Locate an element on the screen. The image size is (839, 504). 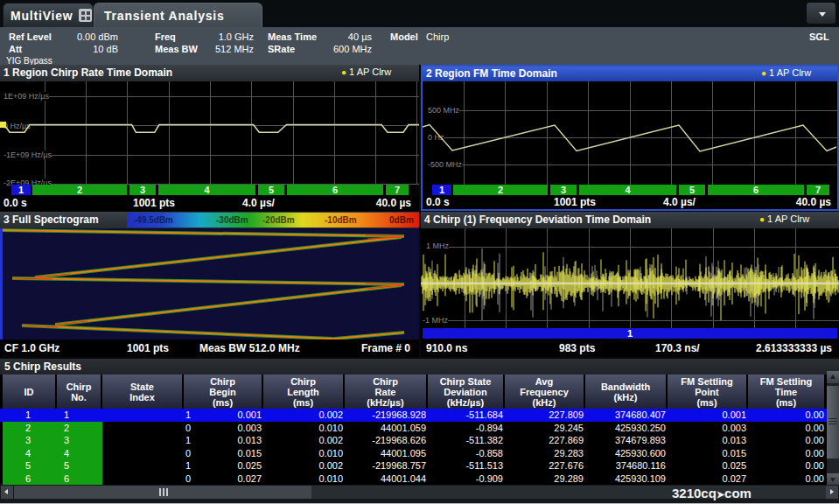
svg-text: 0dBm is located at coordinates (402, 220).